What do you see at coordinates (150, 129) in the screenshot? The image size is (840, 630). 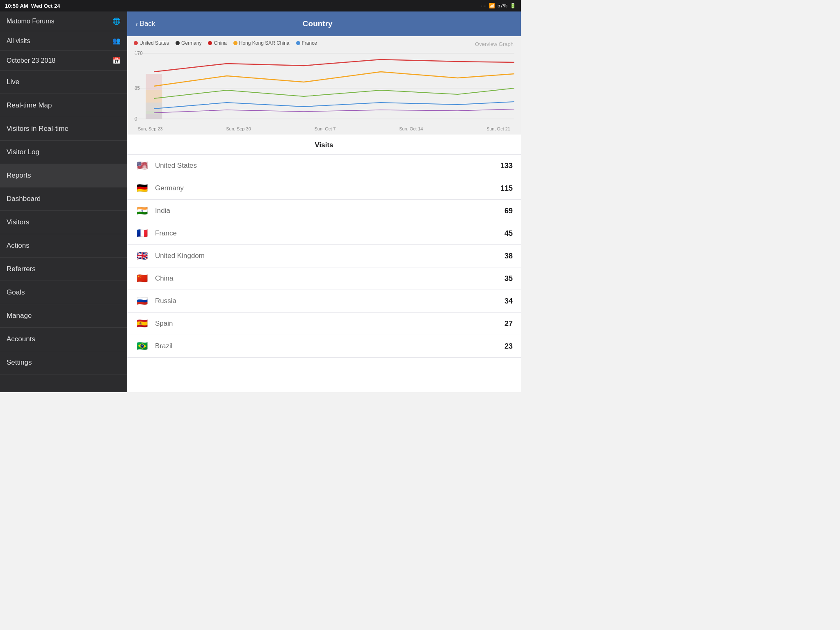 I see `chart-x-label: Sun, Sep 23` at bounding box center [150, 129].